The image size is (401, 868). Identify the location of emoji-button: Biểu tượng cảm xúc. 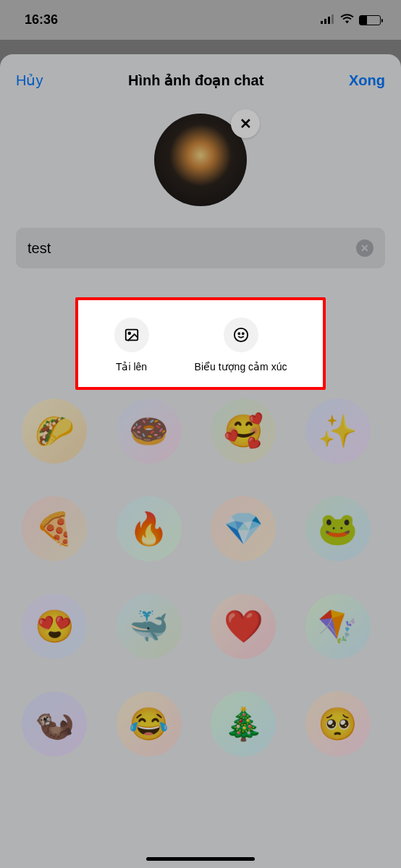
(241, 345).